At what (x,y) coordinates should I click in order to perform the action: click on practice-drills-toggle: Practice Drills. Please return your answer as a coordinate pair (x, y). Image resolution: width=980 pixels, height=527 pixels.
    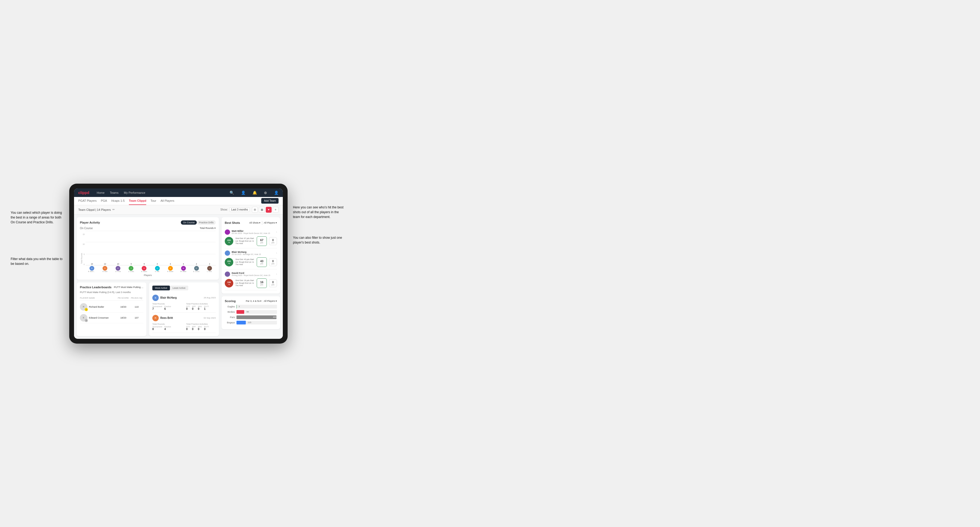
    Looking at the image, I should click on (206, 223).